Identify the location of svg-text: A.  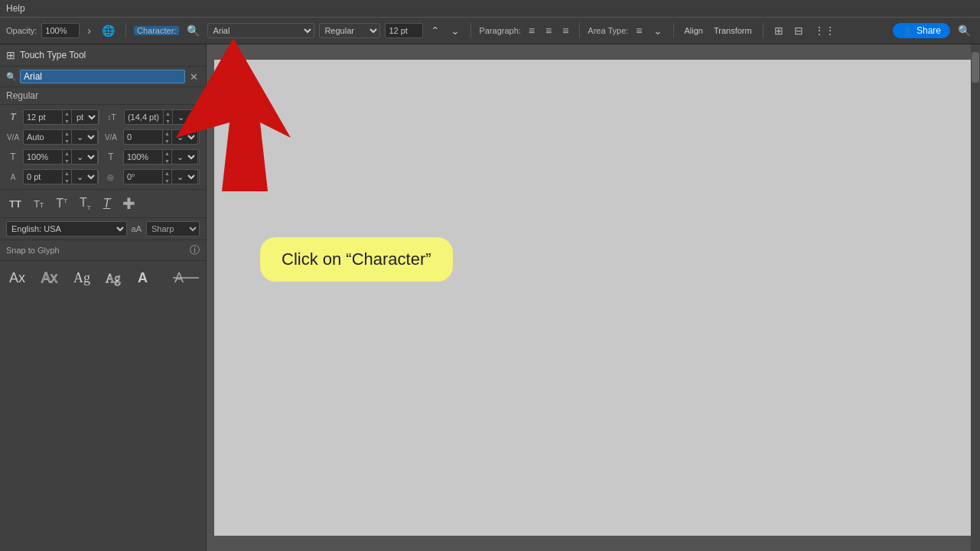
(142, 278).